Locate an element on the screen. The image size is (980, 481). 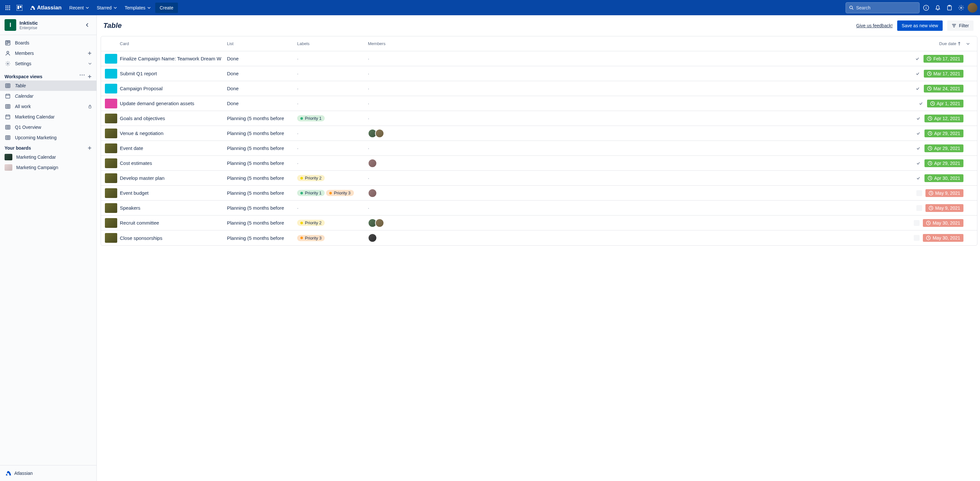
view-item: Upcoming Marketing is located at coordinates (48, 138).